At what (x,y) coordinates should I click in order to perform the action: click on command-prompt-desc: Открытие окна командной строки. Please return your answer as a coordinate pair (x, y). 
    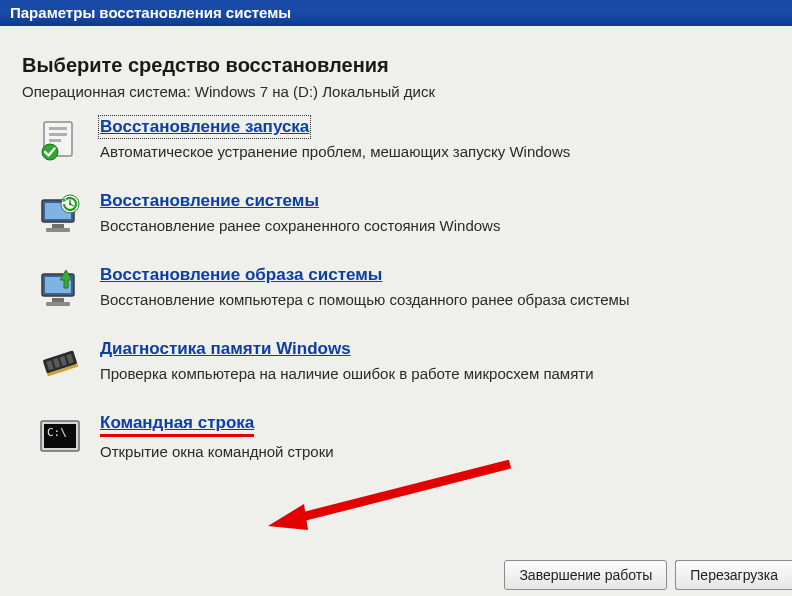
    Looking at the image, I should click on (435, 452).